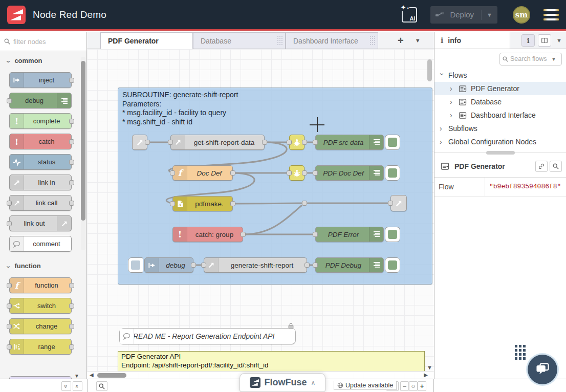 This screenshot has height=392, width=566. I want to click on node-link-out, so click(399, 203).